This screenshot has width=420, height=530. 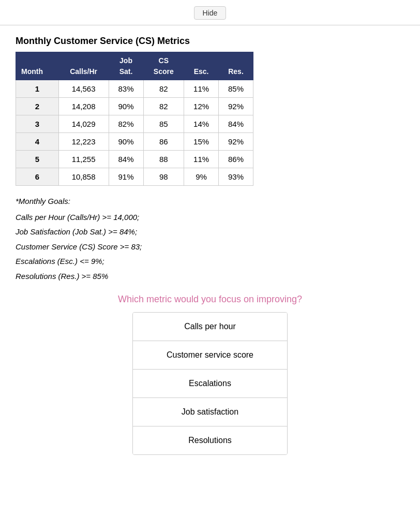 What do you see at coordinates (37, 177) in the screenshot?
I see `table-cell: 6` at bounding box center [37, 177].